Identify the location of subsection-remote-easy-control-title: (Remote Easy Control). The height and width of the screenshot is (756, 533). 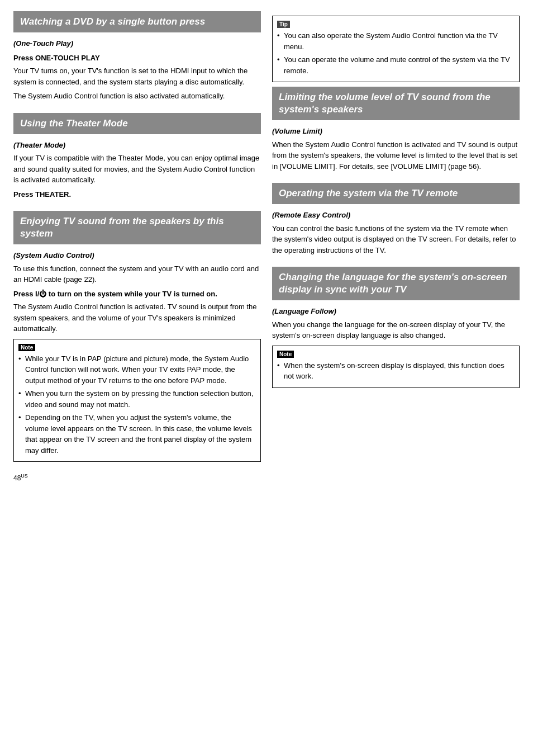
(396, 215).